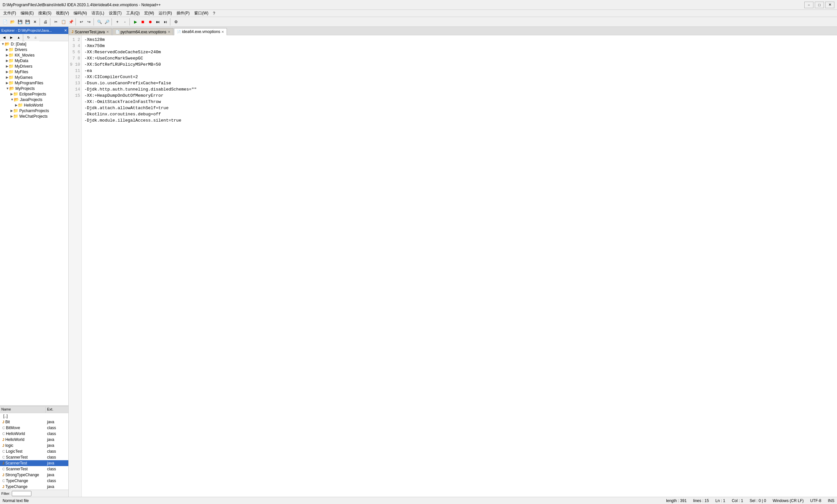  I want to click on run-button: ▶, so click(135, 22).